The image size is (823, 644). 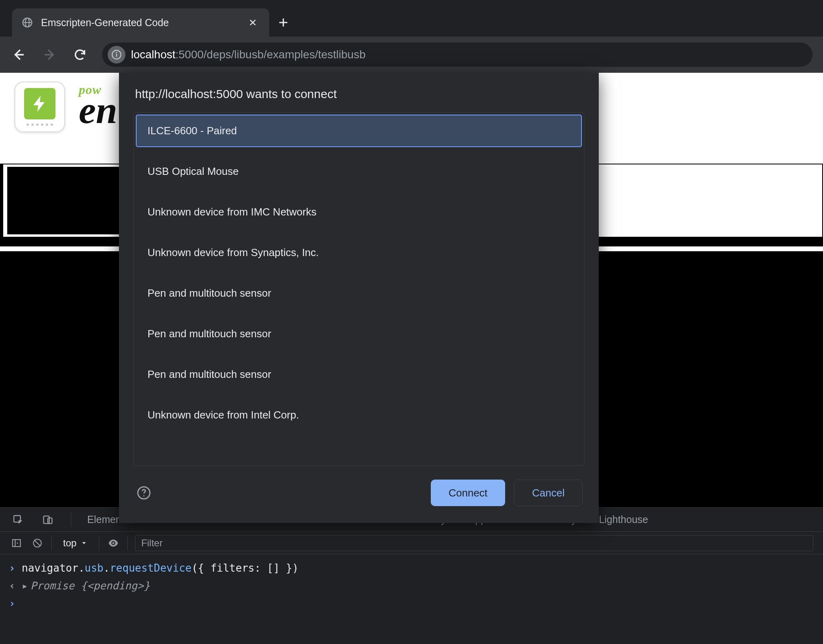 I want to click on device-item: USB Optical Mouse, so click(x=359, y=171).